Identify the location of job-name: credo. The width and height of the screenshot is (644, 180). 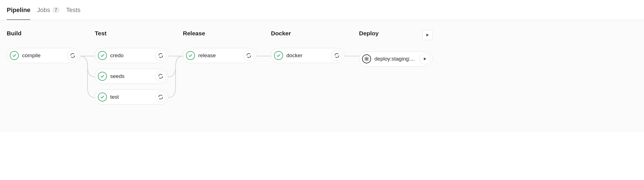
(131, 56).